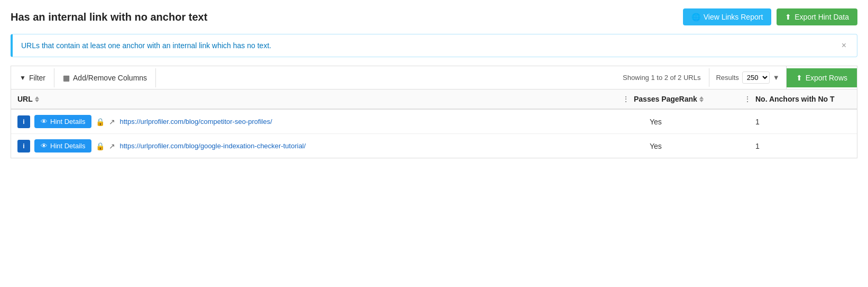 The height and width of the screenshot is (287, 868). What do you see at coordinates (727, 17) in the screenshot?
I see `view-links-report-button: 🌐 View Links Report` at bounding box center [727, 17].